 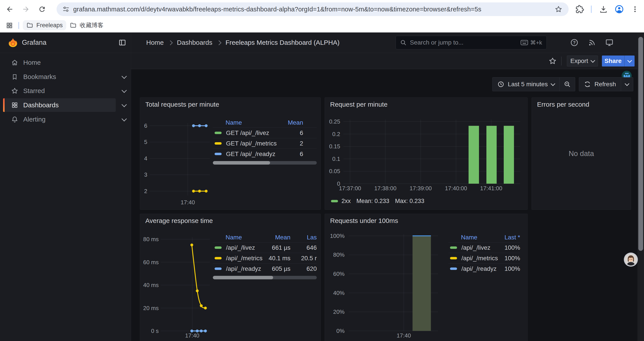 What do you see at coordinates (66, 9) in the screenshot?
I see `site-info-icon` at bounding box center [66, 9].